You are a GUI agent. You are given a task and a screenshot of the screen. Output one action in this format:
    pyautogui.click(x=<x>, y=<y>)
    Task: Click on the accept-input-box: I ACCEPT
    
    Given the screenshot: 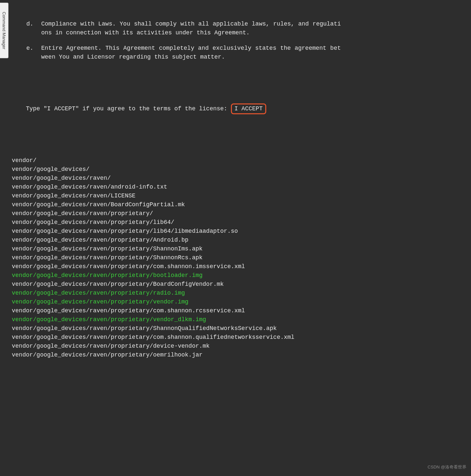 What is the action you would take?
    pyautogui.click(x=249, y=109)
    